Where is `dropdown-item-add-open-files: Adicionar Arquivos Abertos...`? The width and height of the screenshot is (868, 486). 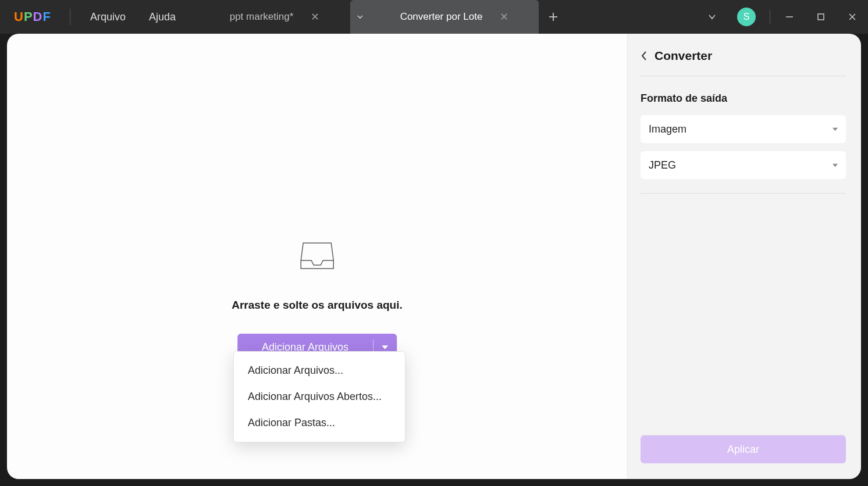 dropdown-item-add-open-files: Adicionar Arquivos Abertos... is located at coordinates (319, 396).